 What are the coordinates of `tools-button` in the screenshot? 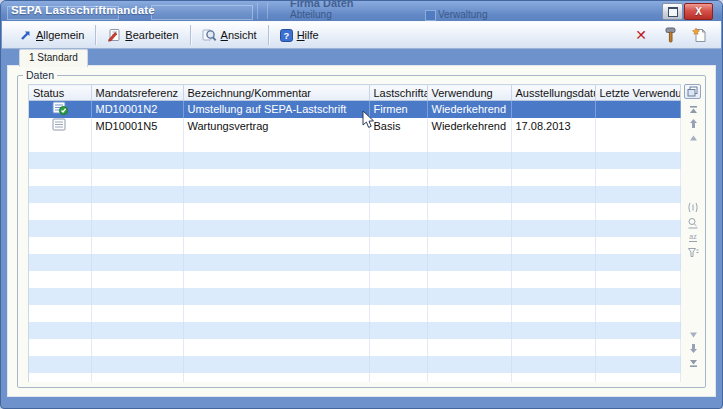 It's located at (670, 35).